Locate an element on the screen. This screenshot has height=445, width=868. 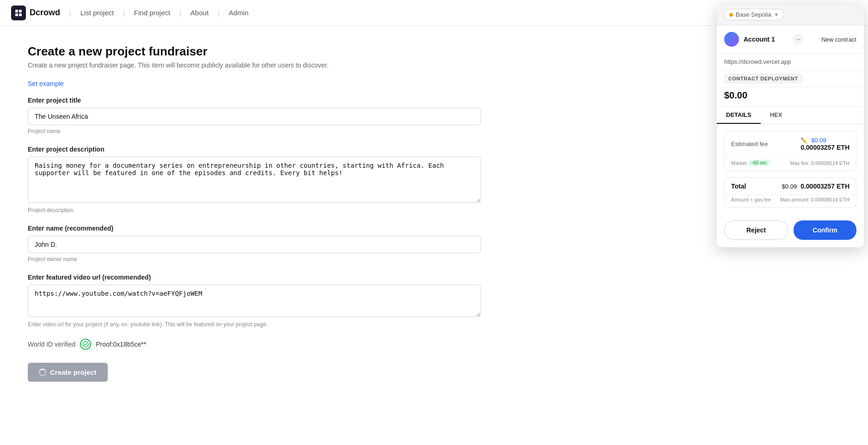
nav-list-project: List project is located at coordinates (97, 13).